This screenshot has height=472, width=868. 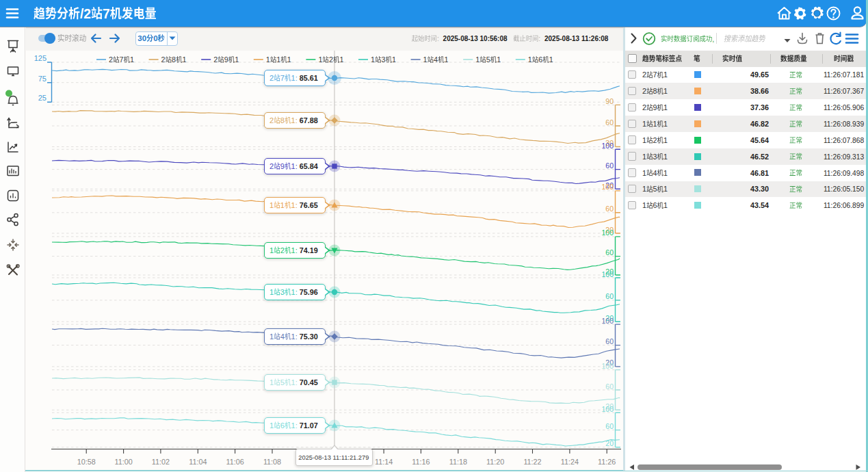 What do you see at coordinates (384, 462) in the screenshot?
I see `svg-text: 11:14` at bounding box center [384, 462].